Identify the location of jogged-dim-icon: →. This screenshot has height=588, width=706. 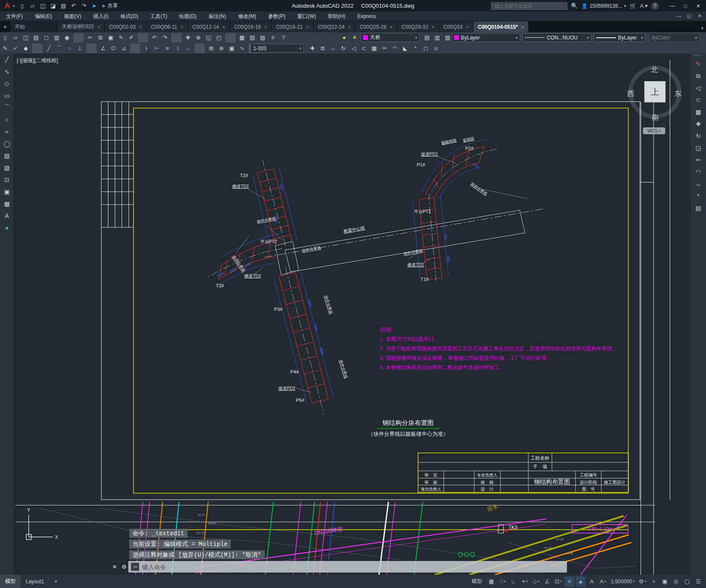
(188, 48).